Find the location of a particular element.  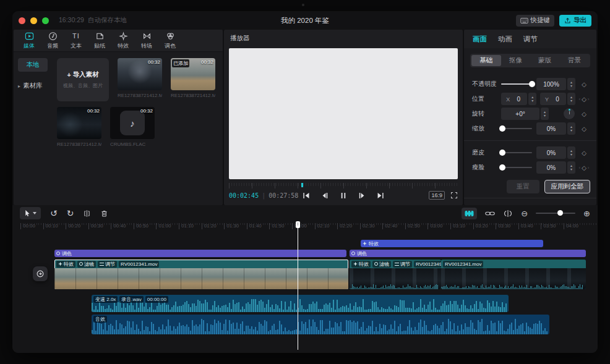

subtab-basic: 基础 is located at coordinates (486, 61).